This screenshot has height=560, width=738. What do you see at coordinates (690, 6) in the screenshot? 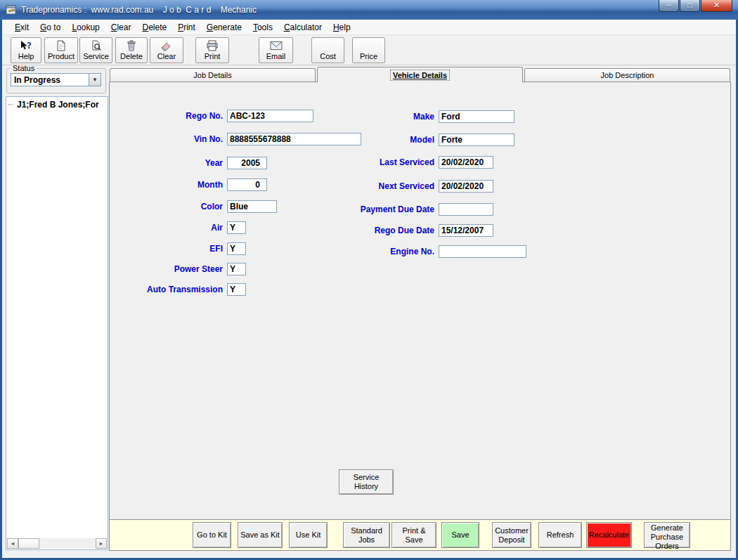
I see `maximize-button: □` at bounding box center [690, 6].